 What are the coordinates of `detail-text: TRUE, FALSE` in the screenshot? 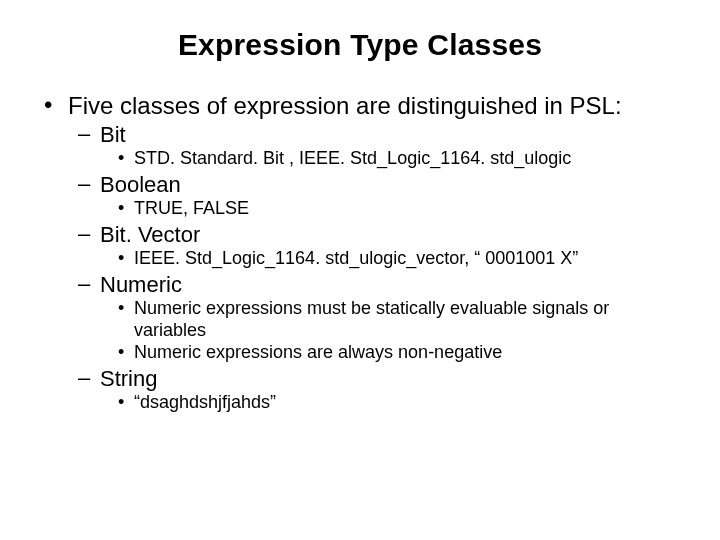 It's located at (192, 208).